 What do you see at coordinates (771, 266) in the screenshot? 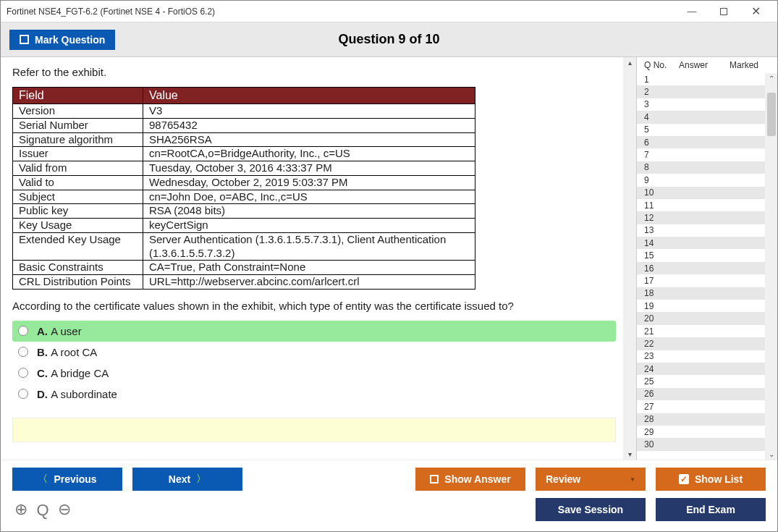
I see `list-scrollbar: ⌃ ⌄` at bounding box center [771, 266].